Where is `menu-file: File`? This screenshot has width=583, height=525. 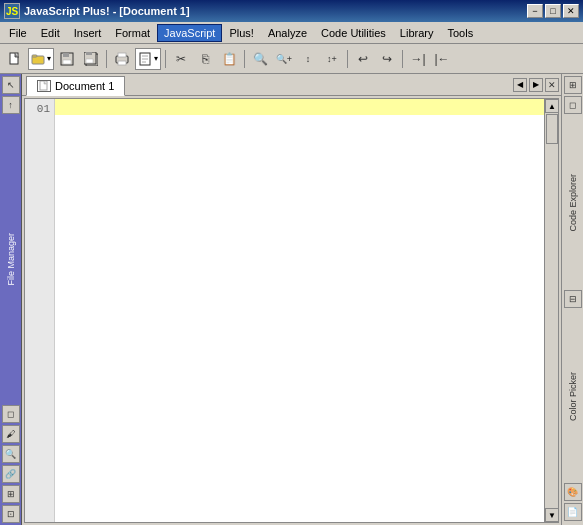
menu-file: File is located at coordinates (18, 33).